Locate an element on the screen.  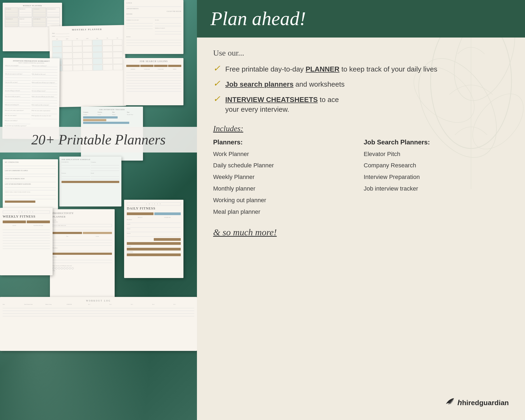
checkmark-1: ✓ is located at coordinates (217, 68).